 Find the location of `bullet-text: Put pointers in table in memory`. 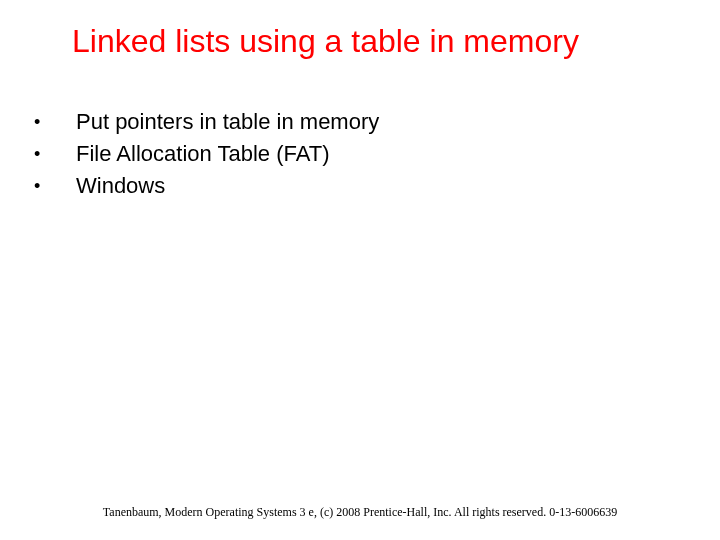

bullet-text: Put pointers in table in memory is located at coordinates (228, 122).